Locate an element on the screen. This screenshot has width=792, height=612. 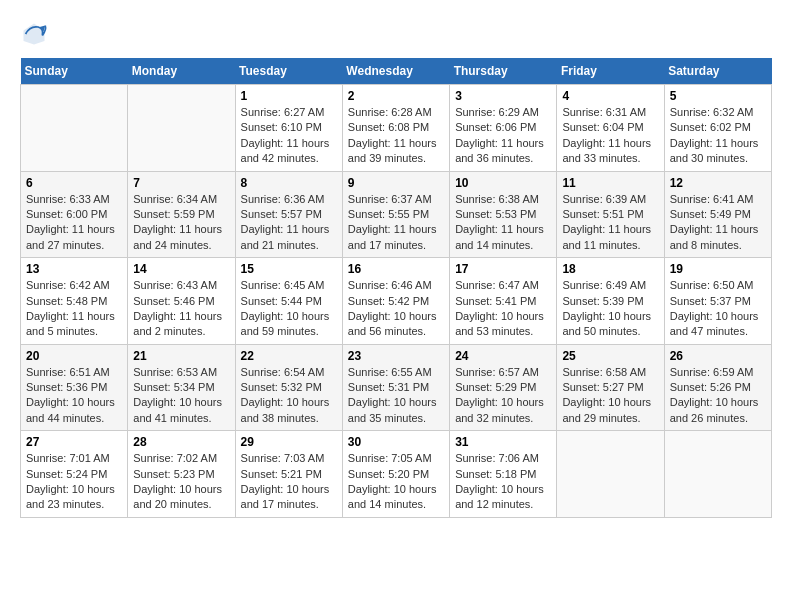
day-number: 22 is located at coordinates (289, 356).